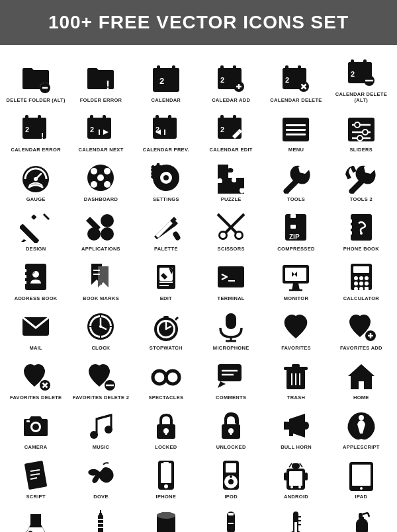  I want to click on list-item: DASHBOARD, so click(101, 181).